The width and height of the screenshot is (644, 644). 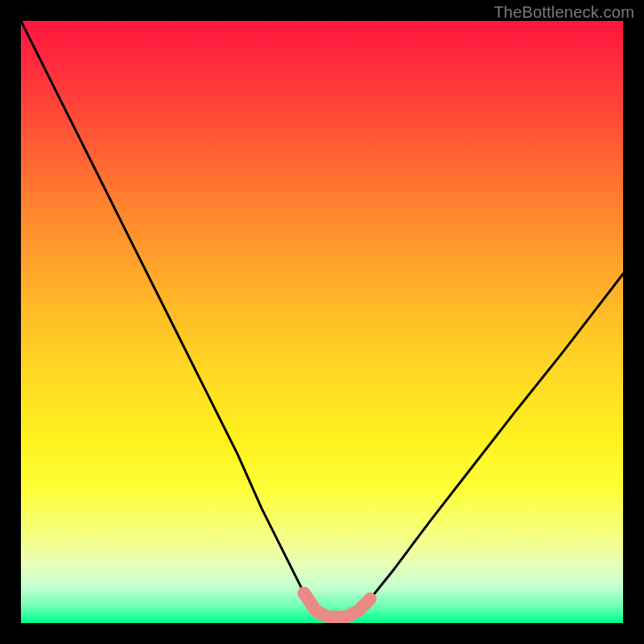 I want to click on watermark: TheBottleneck.com, so click(x=564, y=13).